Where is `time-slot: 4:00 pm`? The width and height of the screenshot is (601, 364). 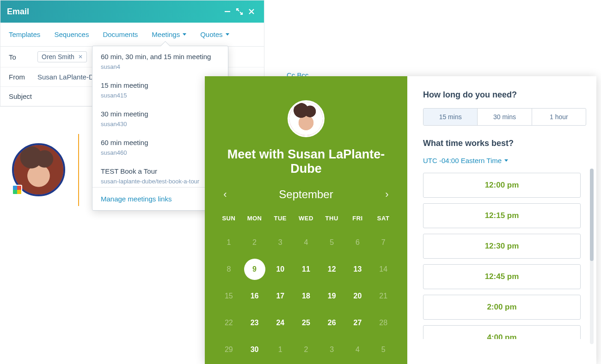
time-slot: 4:00 pm is located at coordinates (502, 332).